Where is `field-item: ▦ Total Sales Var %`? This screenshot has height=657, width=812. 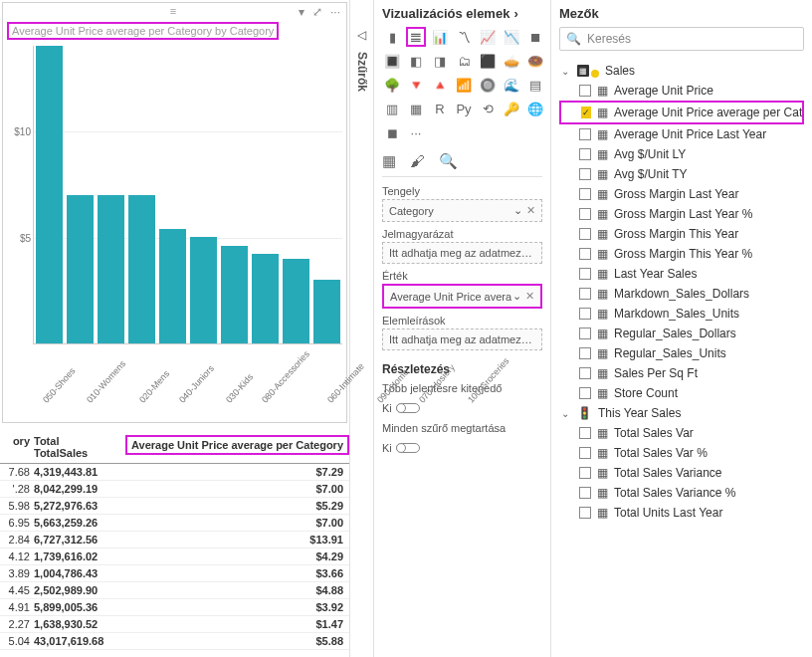
field-item: ▦ Total Sales Var % is located at coordinates (682, 453).